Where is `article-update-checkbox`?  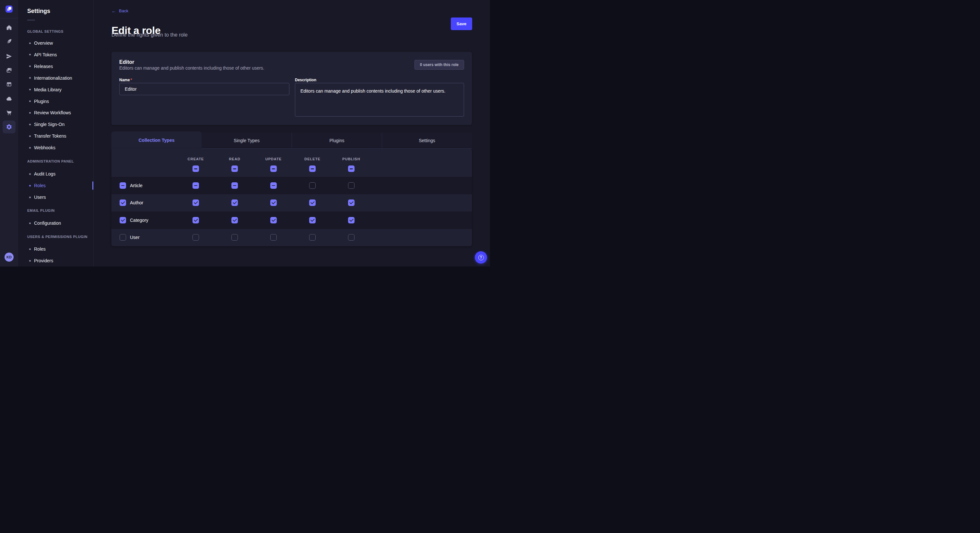
article-update-checkbox is located at coordinates (273, 186).